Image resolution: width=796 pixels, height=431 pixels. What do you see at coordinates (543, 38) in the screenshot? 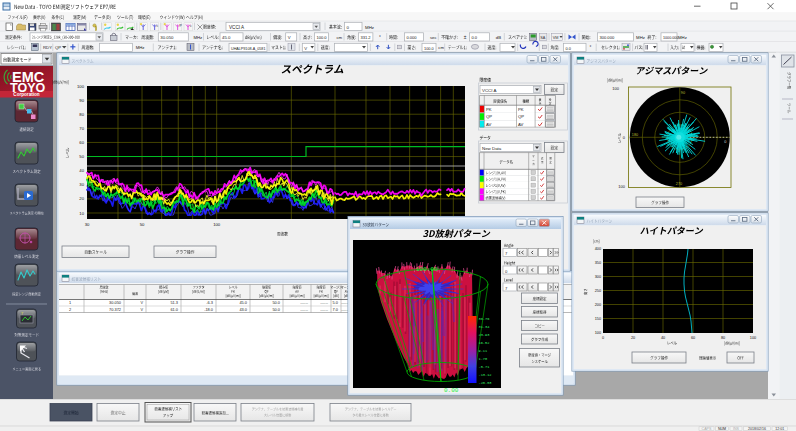
I see `svg-text: SA` at bounding box center [543, 38].